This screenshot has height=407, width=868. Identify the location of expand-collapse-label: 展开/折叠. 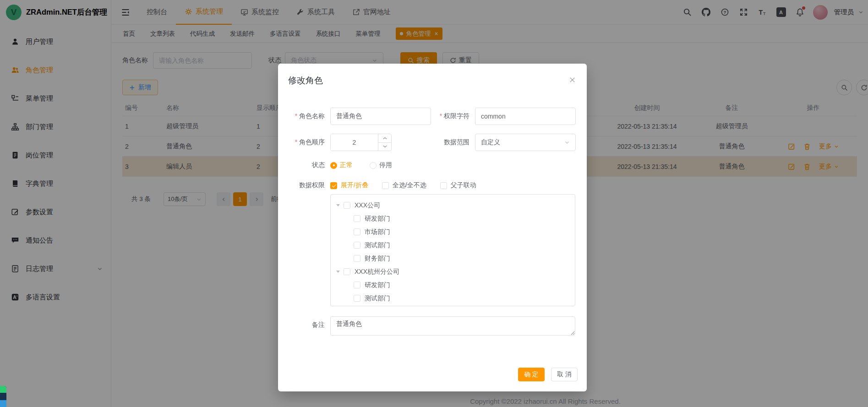
(355, 185).